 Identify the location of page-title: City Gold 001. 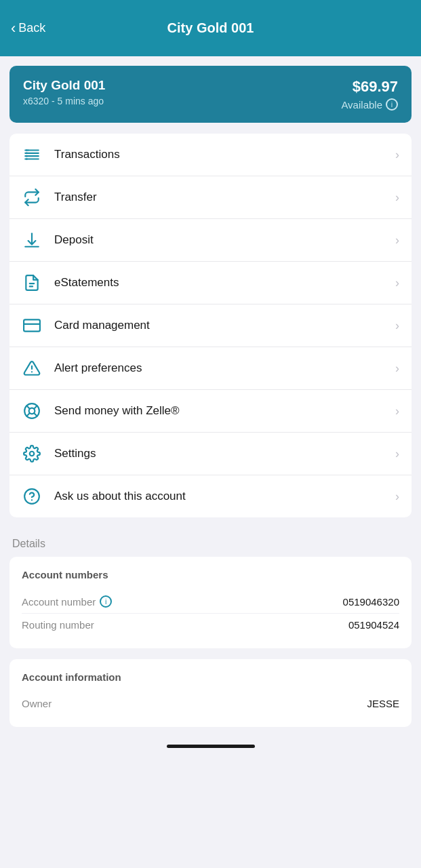
(211, 28).